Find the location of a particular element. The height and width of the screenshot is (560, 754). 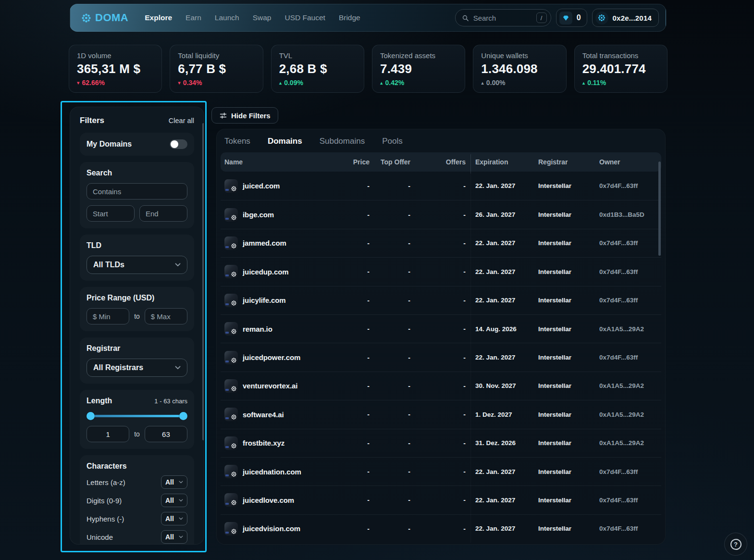

stat-card-total-transactions: Total transactions 29.401.774 ▴0.11% is located at coordinates (621, 69).